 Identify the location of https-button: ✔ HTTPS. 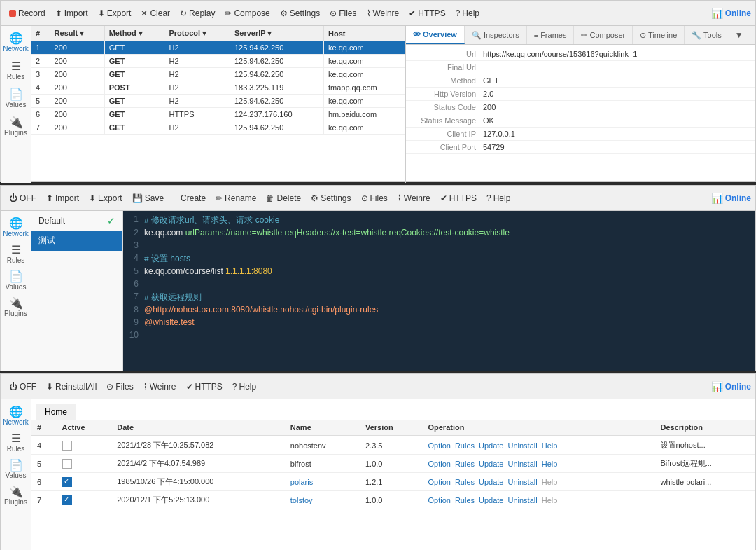
(427, 13).